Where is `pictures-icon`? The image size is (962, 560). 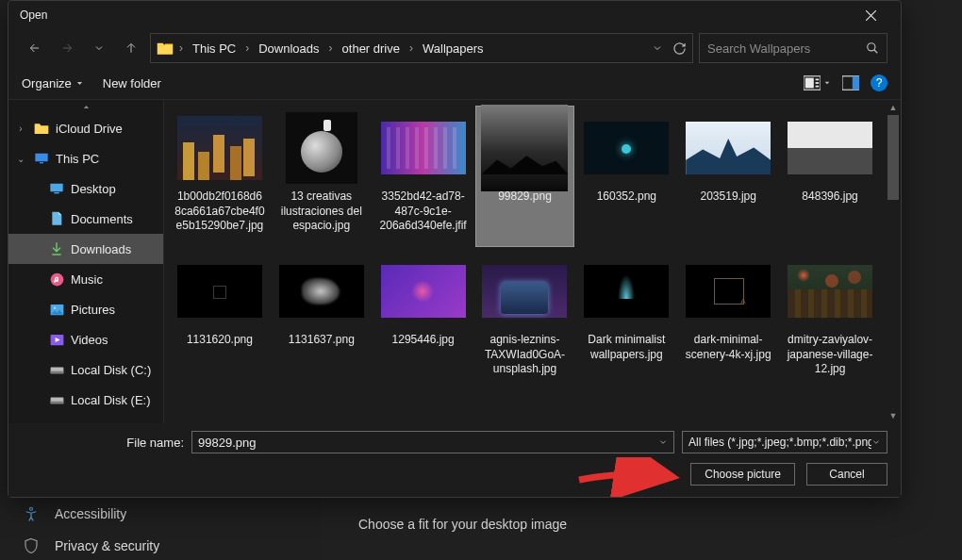
pictures-icon is located at coordinates (57, 309).